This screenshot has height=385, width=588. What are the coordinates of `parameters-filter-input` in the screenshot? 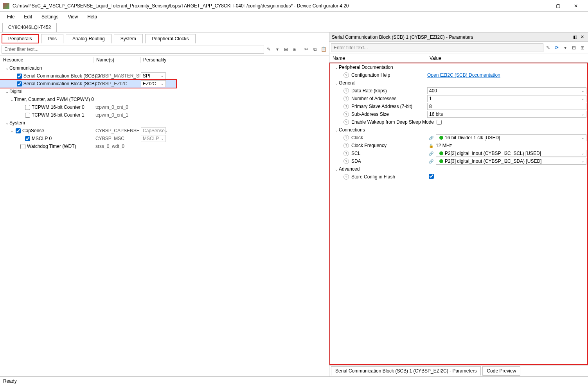 It's located at (437, 48).